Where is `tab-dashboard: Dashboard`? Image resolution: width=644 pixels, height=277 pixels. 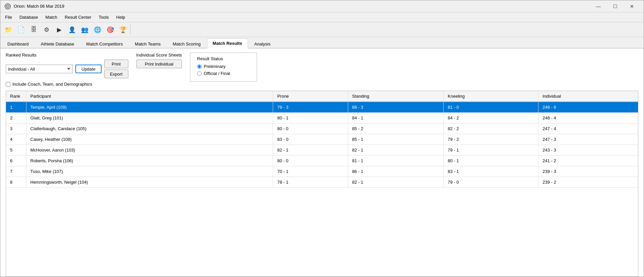 tab-dashboard: Dashboard is located at coordinates (18, 44).